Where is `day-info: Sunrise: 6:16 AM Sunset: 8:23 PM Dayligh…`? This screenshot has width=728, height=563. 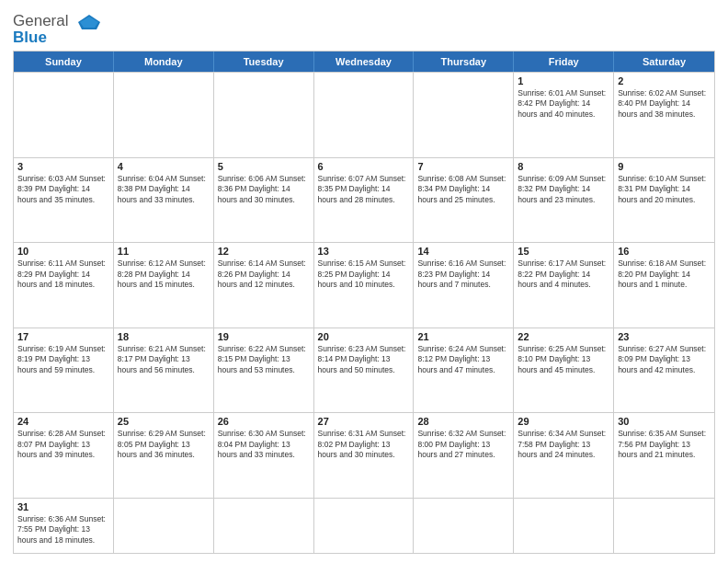 day-info: Sunrise: 6:16 AM Sunset: 8:23 PM Dayligh… is located at coordinates (463, 274).